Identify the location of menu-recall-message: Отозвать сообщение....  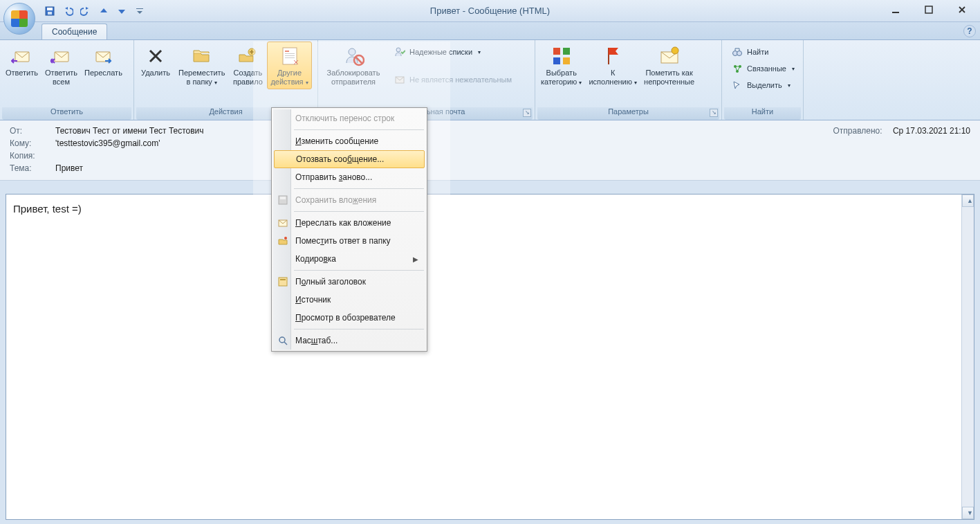
(349, 159).